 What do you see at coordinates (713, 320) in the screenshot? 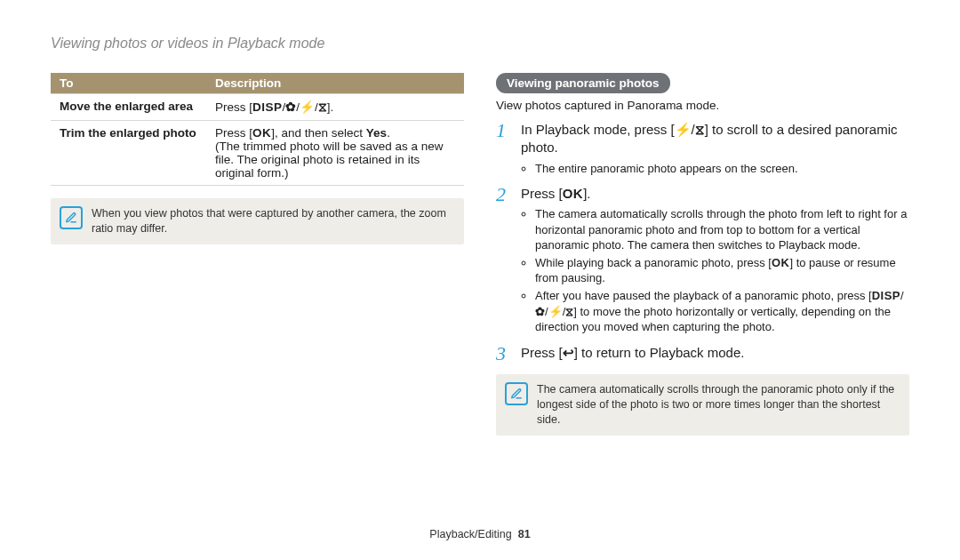
I see `text-fragment: ] to move the photo horizontally or vert…` at bounding box center [713, 320].